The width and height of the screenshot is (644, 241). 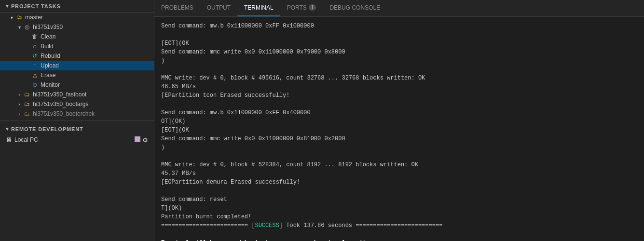 What do you see at coordinates (399, 61) in the screenshot?
I see `terminal-line-4: )` at bounding box center [399, 61].